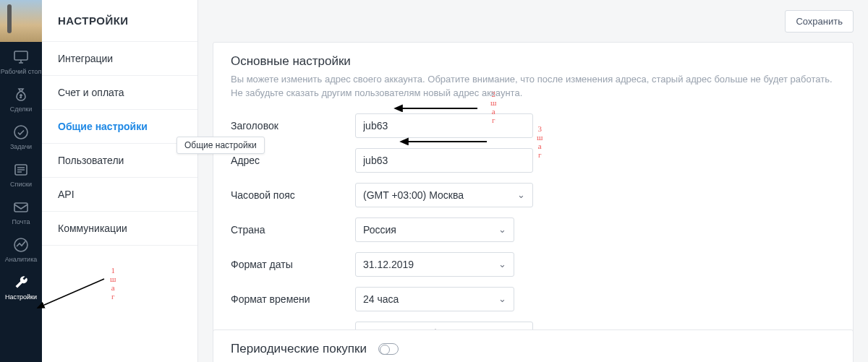 The width and height of the screenshot is (868, 362). Describe the element at coordinates (120, 228) in the screenshot. I see `sidenav-item-communications: Коммуникации` at that location.